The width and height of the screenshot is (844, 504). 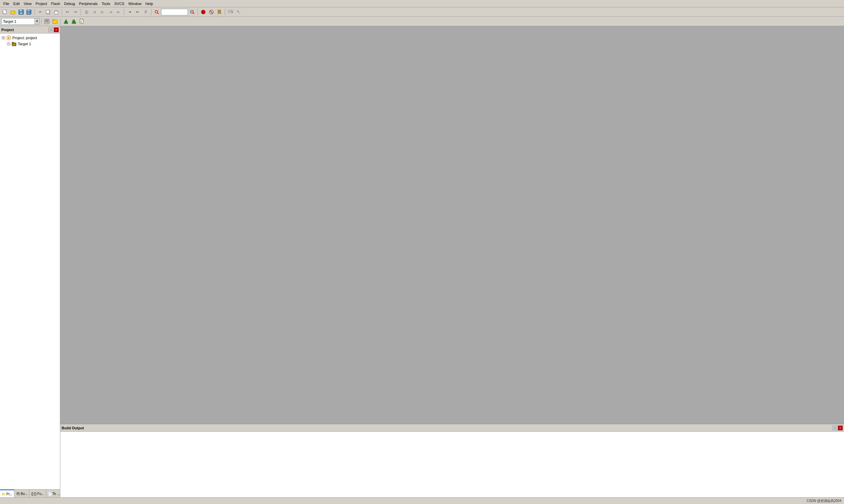 I want to click on tab-project: 📁 Pr..., so click(x=7, y=493).